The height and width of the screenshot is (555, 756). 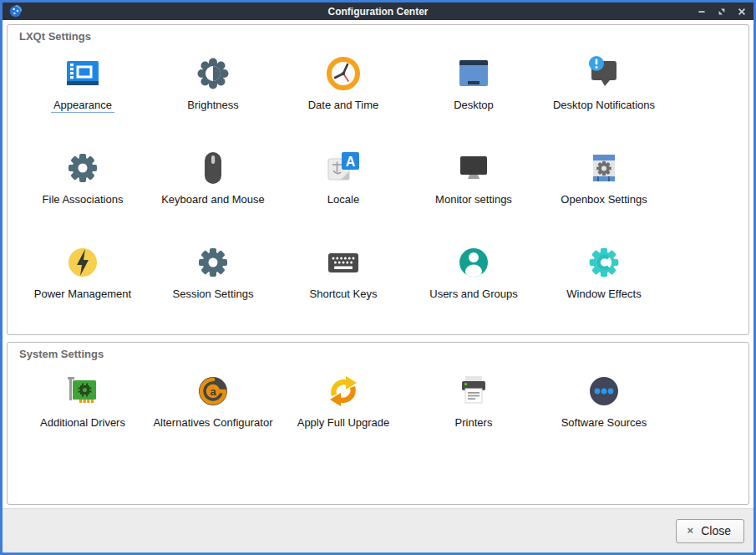 I want to click on launcher-label: Desktop Notifications, so click(x=604, y=105).